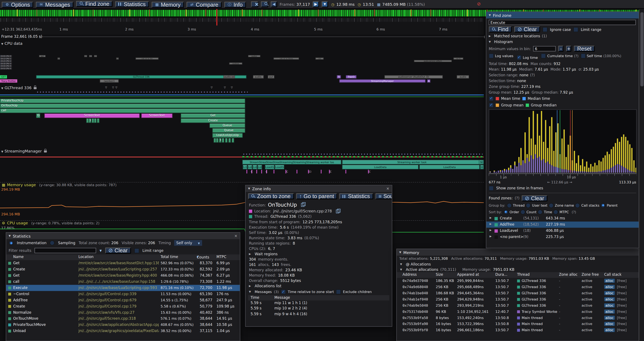 Image resolution: width=644 pixels, height=341 pixels. What do you see at coordinates (518, 324) in the screenshot?
I see `allocation-row: 0x7553b9fa90 16 bytes 153,722,396ns 13:5…` at bounding box center [518, 324].